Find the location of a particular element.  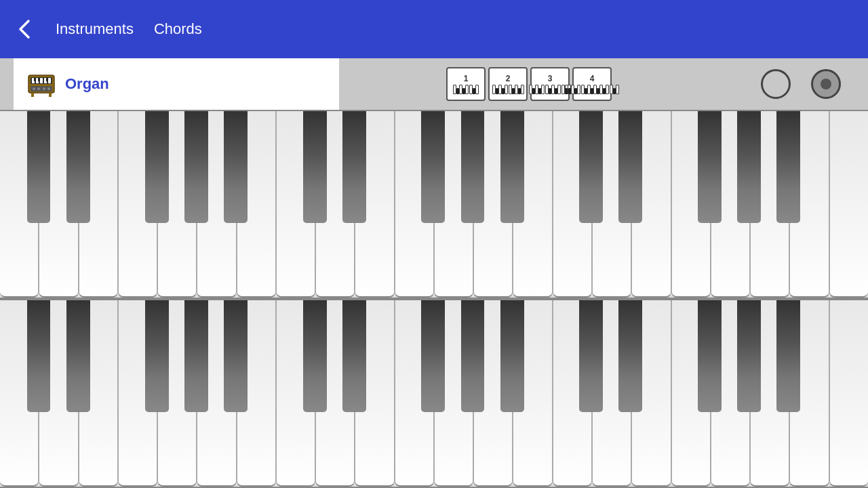

octave-3-label: 3 is located at coordinates (551, 79).